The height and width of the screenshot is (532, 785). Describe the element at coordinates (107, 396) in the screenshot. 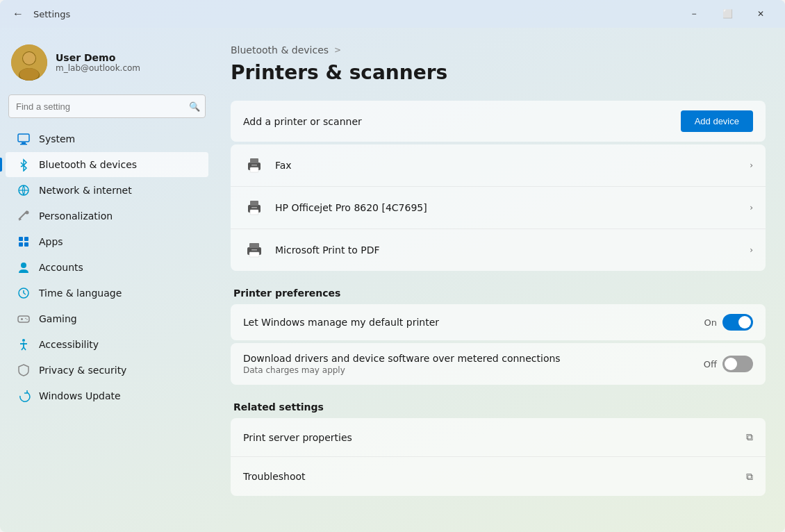

I see `sidebar-item-update: Windows Update` at that location.